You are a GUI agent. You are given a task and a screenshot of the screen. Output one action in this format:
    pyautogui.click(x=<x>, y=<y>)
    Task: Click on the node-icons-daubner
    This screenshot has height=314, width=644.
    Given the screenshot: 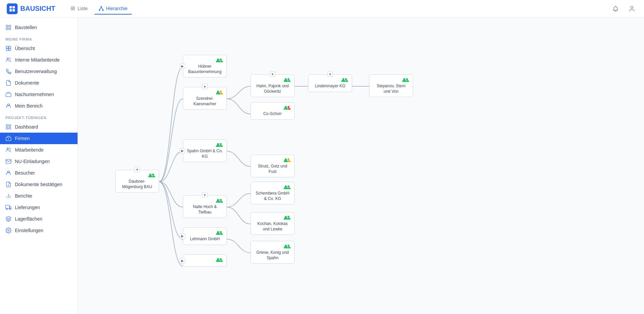 What is the action you would take?
    pyautogui.click(x=137, y=175)
    